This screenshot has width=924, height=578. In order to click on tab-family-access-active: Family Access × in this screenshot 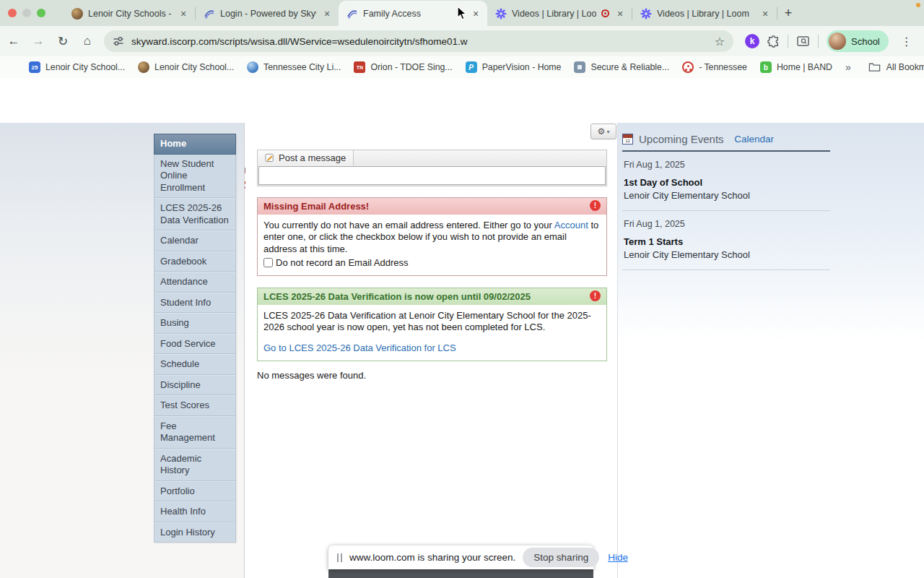, I will do `click(413, 13)`.